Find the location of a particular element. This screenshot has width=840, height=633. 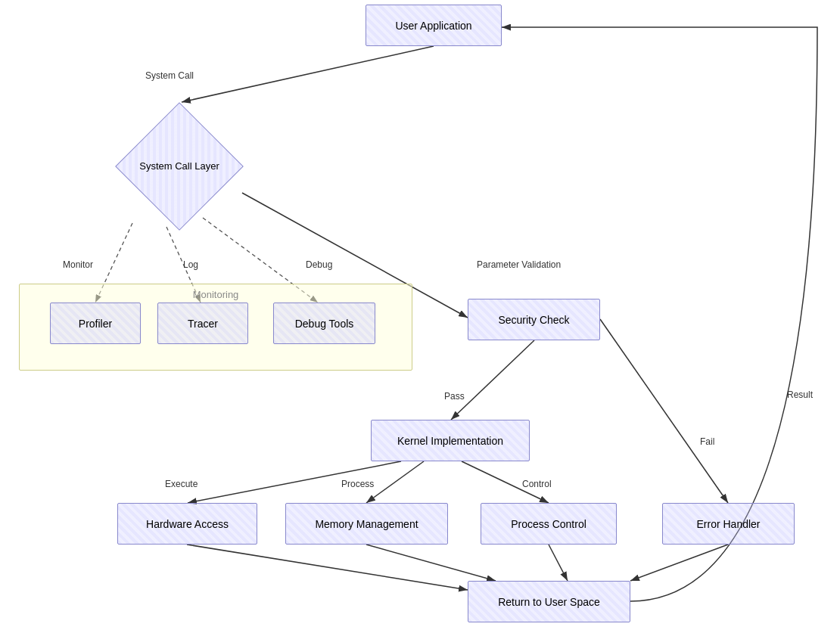

kernel-implementation-label: Kernel Implementation is located at coordinates (450, 441).